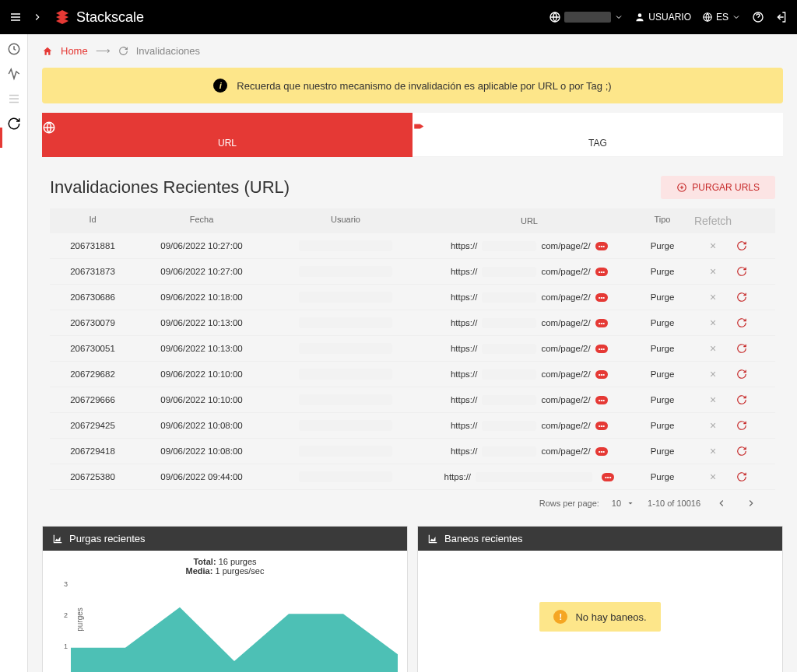 The image size is (797, 672). Describe the element at coordinates (758, 17) in the screenshot. I see `help-icon` at that location.